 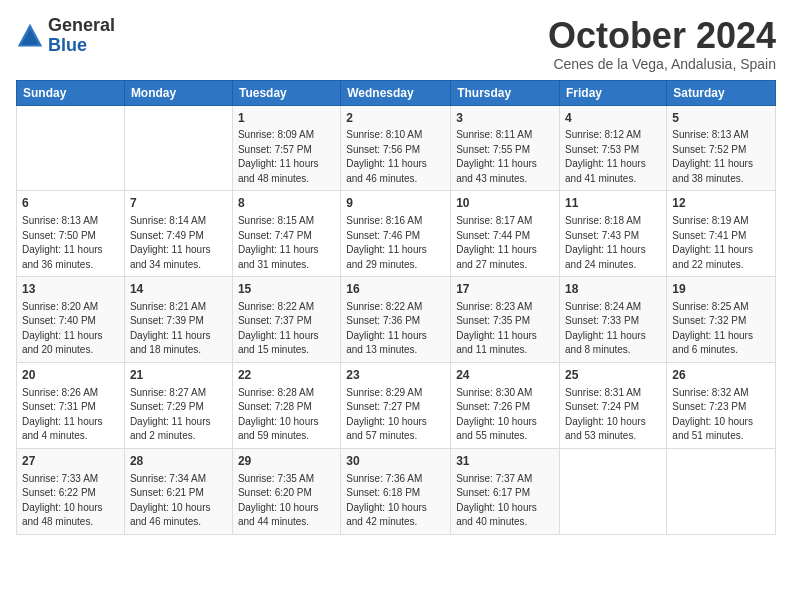 I want to click on logo-general: General, so click(x=82, y=25).